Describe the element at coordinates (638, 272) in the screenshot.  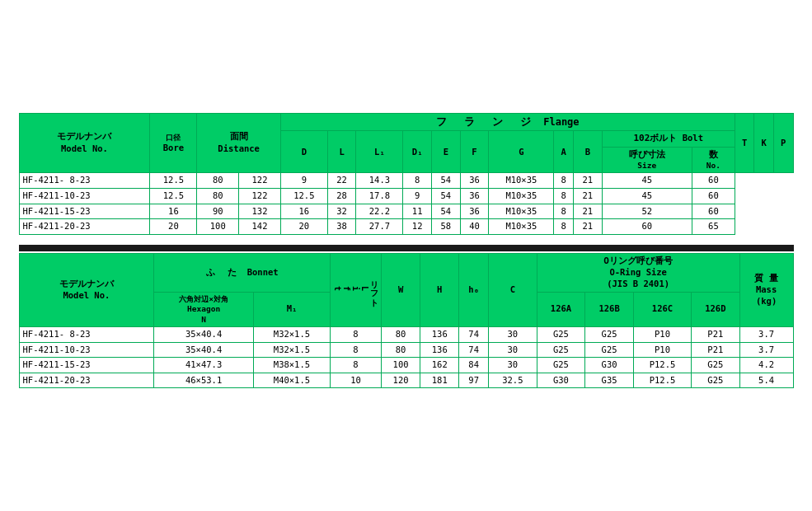
I see `oring-header: Oリング呼び番号 O-Ring Size (JIS B 2401)` at that location.